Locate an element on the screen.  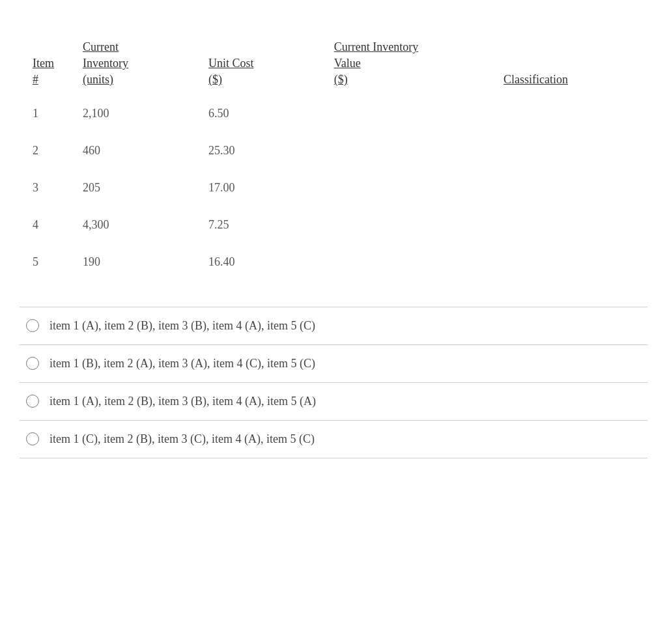
option-label-4: item 1 (C), item 2 (B), item 3 (C), item… is located at coordinates (182, 439).